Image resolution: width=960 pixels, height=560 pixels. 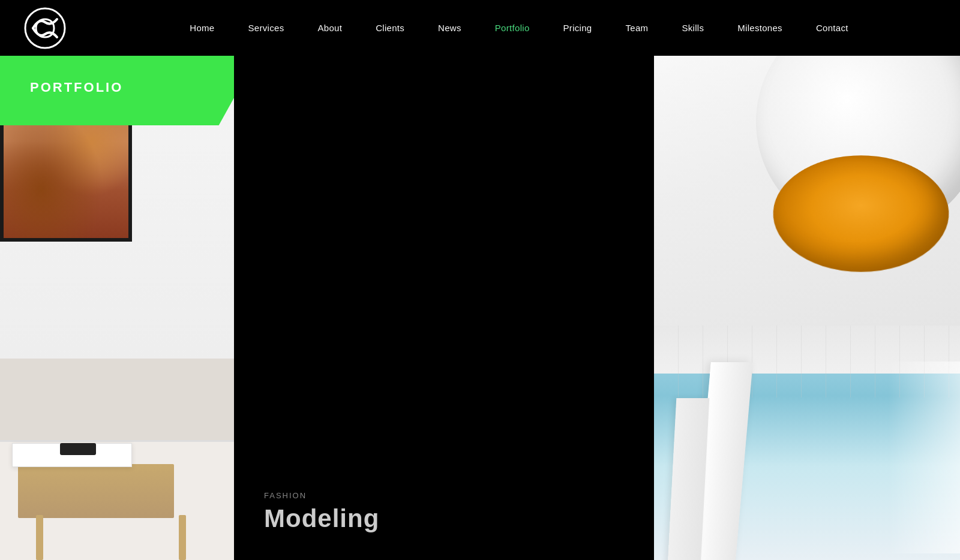 What do you see at coordinates (450, 28) in the screenshot?
I see `nav-item-news: News` at bounding box center [450, 28].